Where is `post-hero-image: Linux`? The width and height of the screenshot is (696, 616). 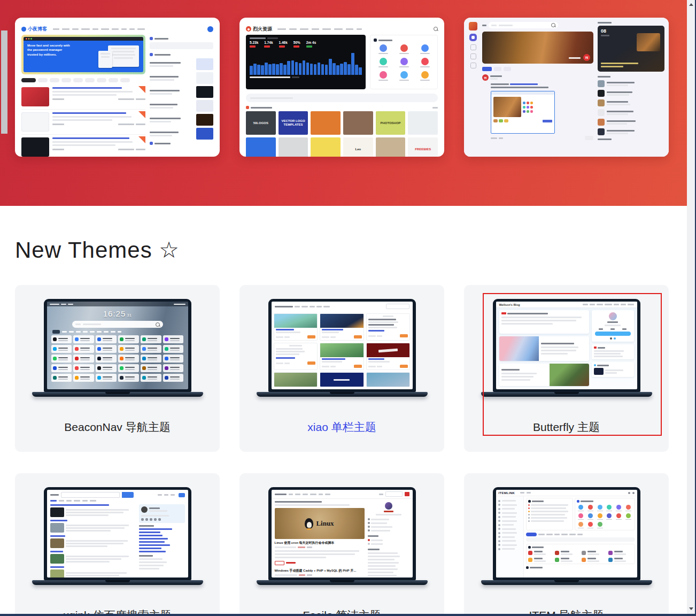 post-hero-image: Linux is located at coordinates (320, 523).